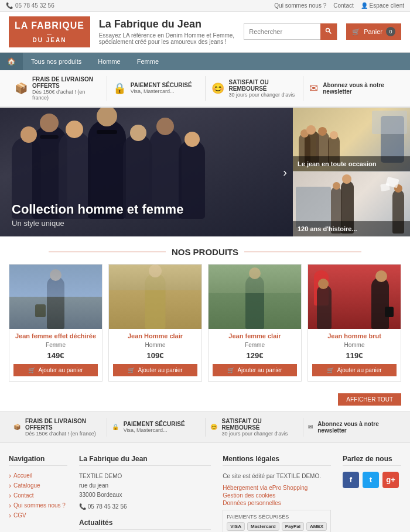  Describe the element at coordinates (155, 430) in the screenshot. I see `footer-payment-sub: Visa, Mastercard...` at that location.